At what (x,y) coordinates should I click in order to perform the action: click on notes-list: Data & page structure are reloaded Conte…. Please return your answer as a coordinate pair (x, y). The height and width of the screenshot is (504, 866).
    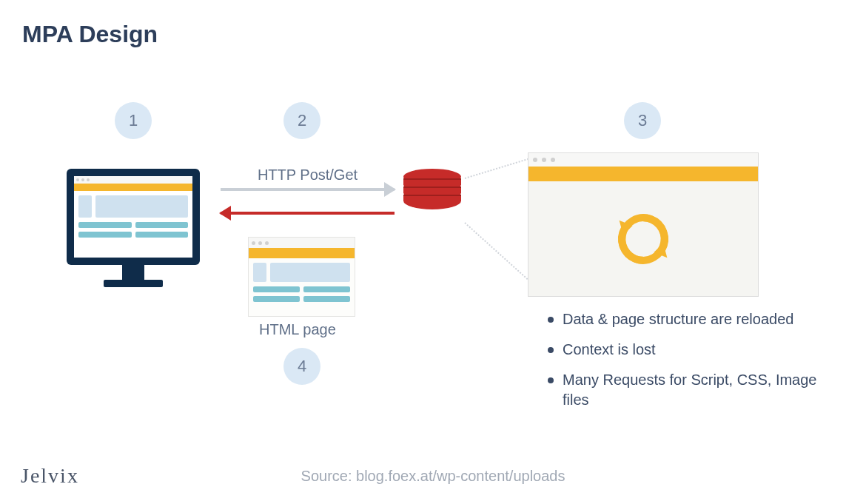
    Looking at the image, I should click on (696, 365).